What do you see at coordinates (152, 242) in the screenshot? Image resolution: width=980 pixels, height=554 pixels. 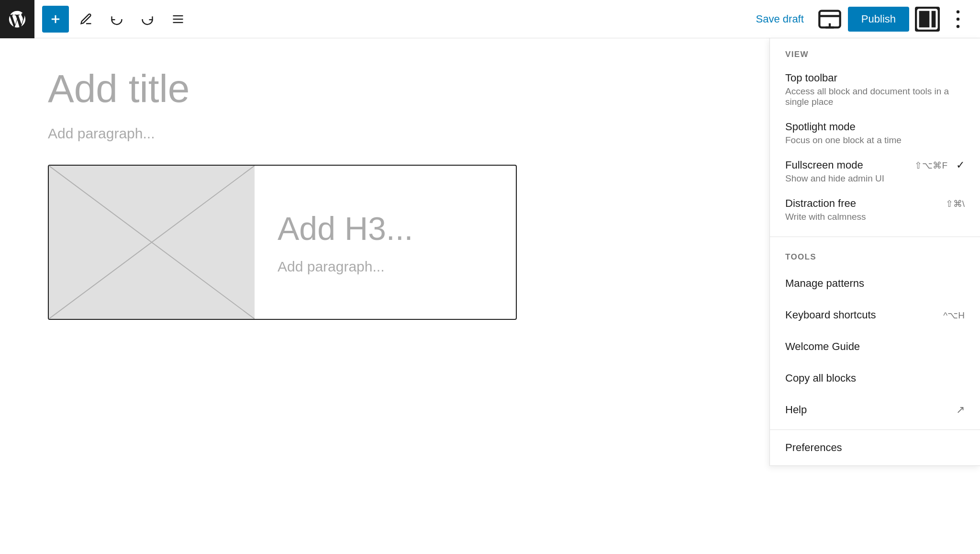 I see `block-image` at bounding box center [152, 242].